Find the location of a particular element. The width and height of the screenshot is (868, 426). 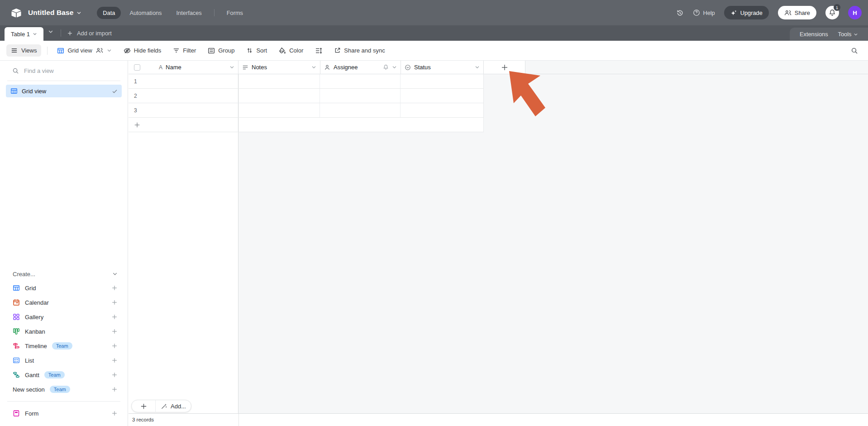

create-item-timeline: Timeline Team is located at coordinates (64, 346).